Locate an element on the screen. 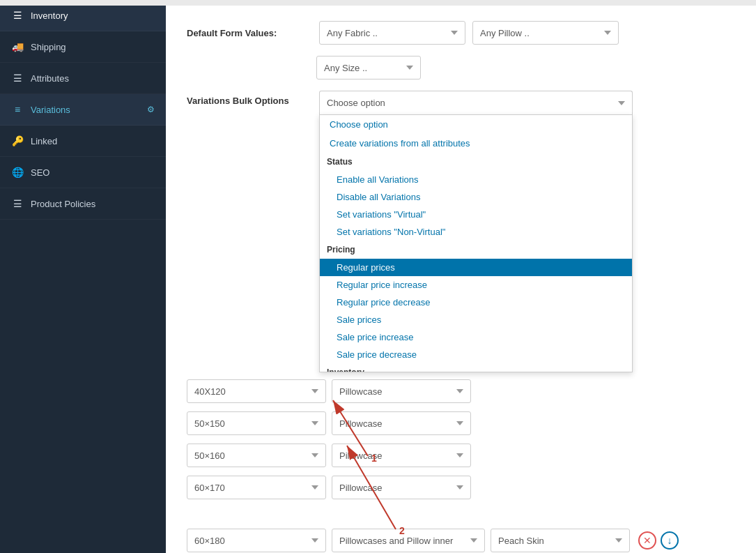 Image resolution: width=756 pixels, height=553 pixels. seo-icon: 🌐 is located at coordinates (17, 172).